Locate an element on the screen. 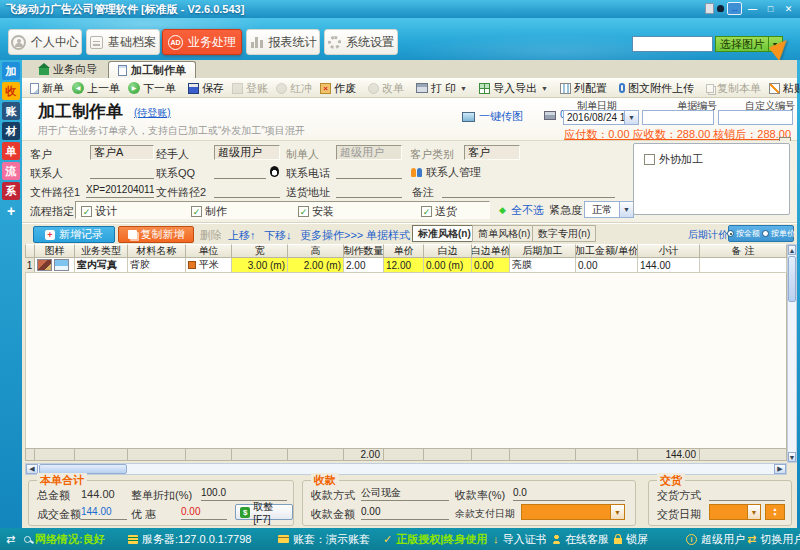 The image size is (800, 550). col-note: 备 注 is located at coordinates (744, 251).